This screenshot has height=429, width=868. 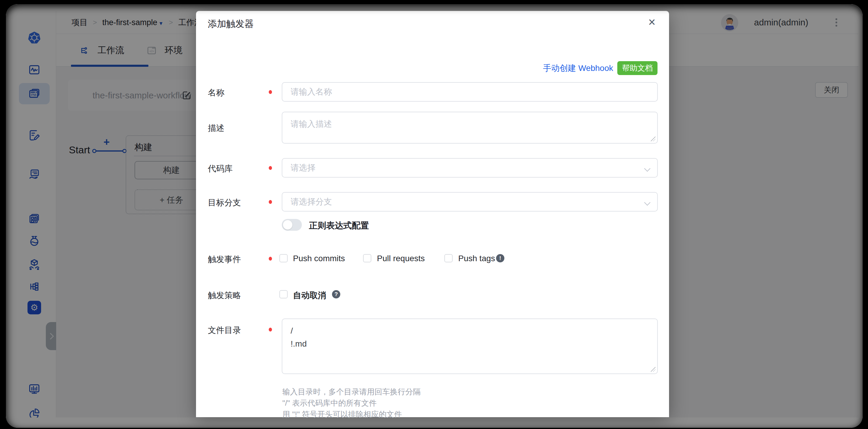 I want to click on regex-config-label: 正则表达式配置, so click(x=339, y=226).